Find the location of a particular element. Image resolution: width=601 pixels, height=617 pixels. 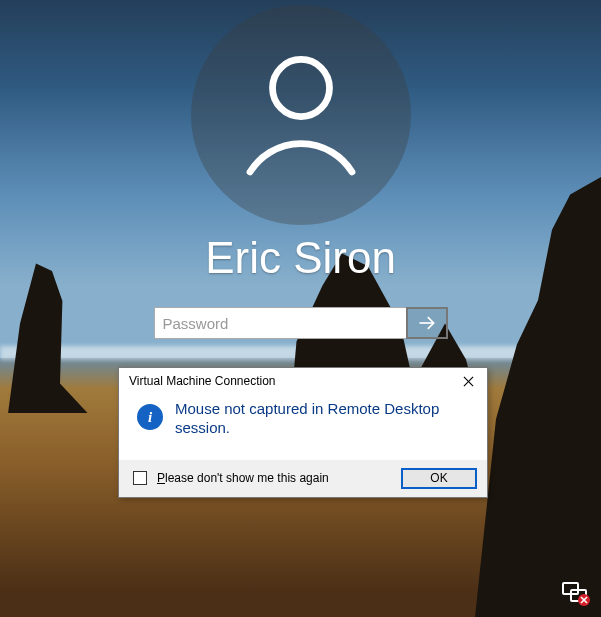

dont-show-checkbox is located at coordinates (140, 478).